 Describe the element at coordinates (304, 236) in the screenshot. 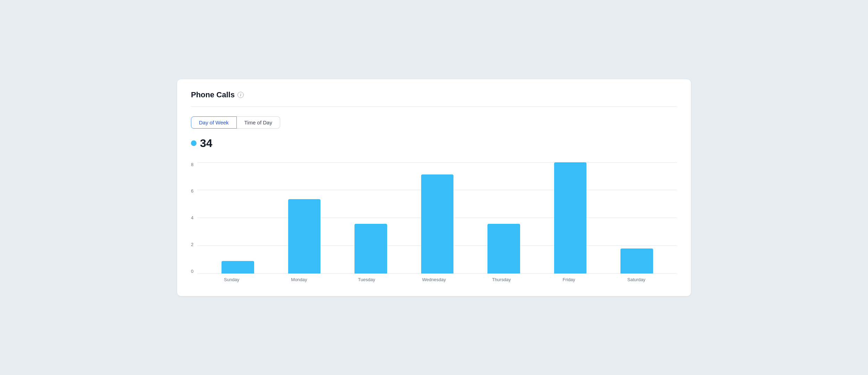

I see `bar-monday` at that location.